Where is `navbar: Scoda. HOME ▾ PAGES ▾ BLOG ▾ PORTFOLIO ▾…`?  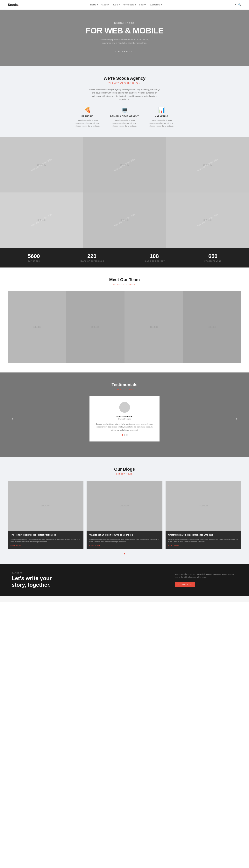
navbar: Scoda. HOME ▾ PAGES ▾ BLOG ▾ PORTFOLIO ▾… is located at coordinates (124, 5).